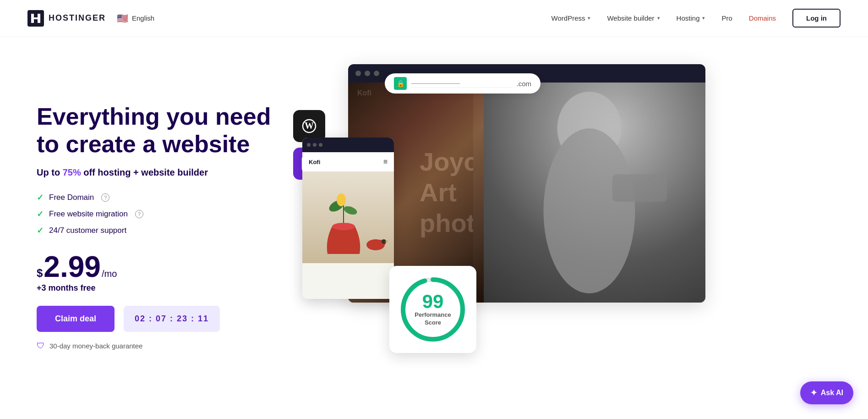 This screenshot has height=419, width=868. I want to click on nav-website-builder: Website builder ▾, so click(633, 18).